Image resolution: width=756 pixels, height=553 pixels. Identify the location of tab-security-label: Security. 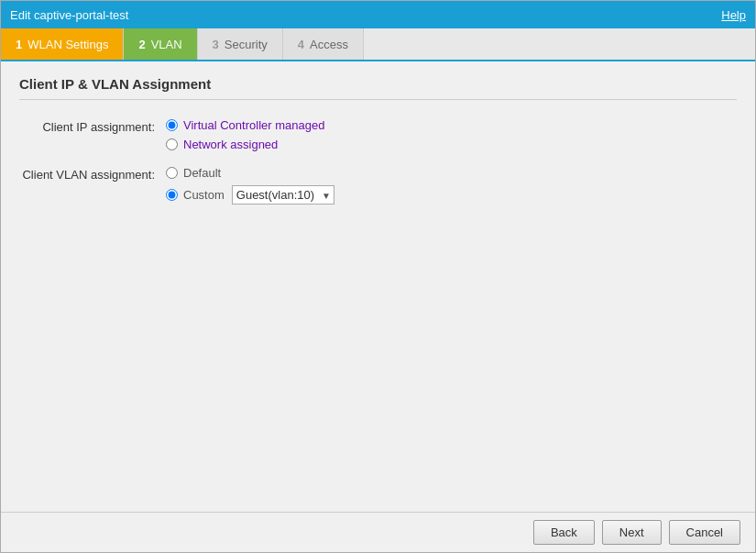
(246, 44).